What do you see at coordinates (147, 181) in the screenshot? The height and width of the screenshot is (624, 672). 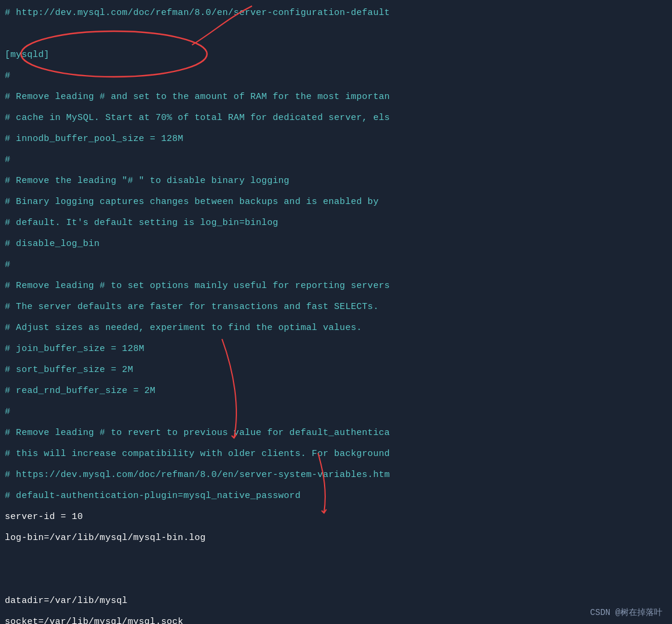 I see `line-content-9: # Remove the leading "# " to disable bin…` at bounding box center [147, 181].